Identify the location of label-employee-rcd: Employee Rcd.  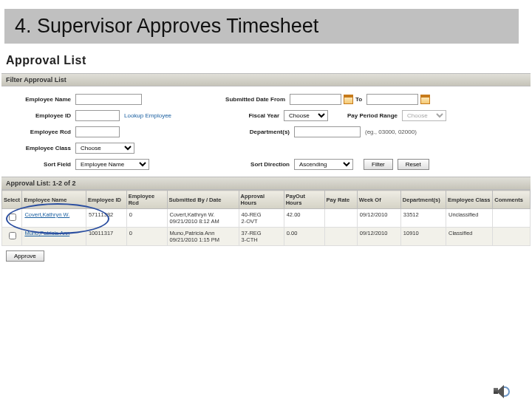
(40, 132).